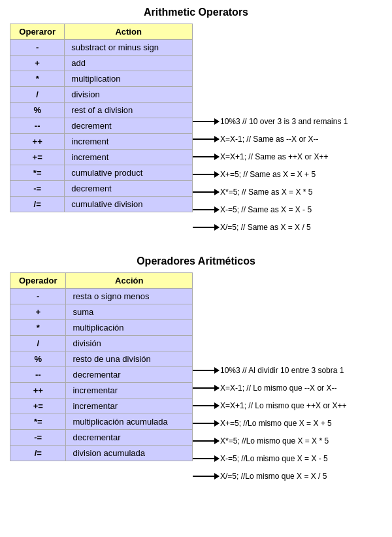 The height and width of the screenshot is (537, 392). I want to click on annotation-text: X*=5; // Same as X = X * 5, so click(267, 192).